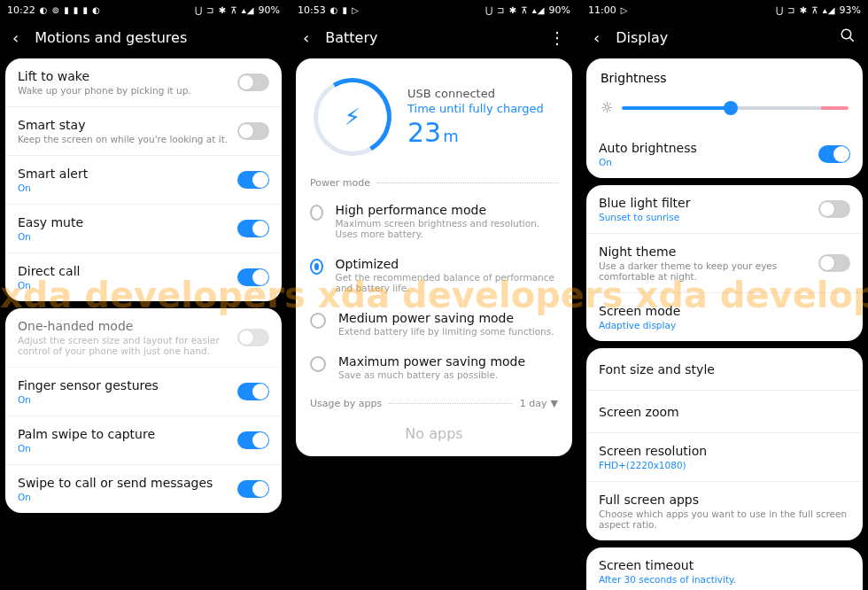 This screenshot has width=868, height=590. I want to click on settings-row: Screen timeoutAfter 30 seconds of inacti…, so click(725, 569).